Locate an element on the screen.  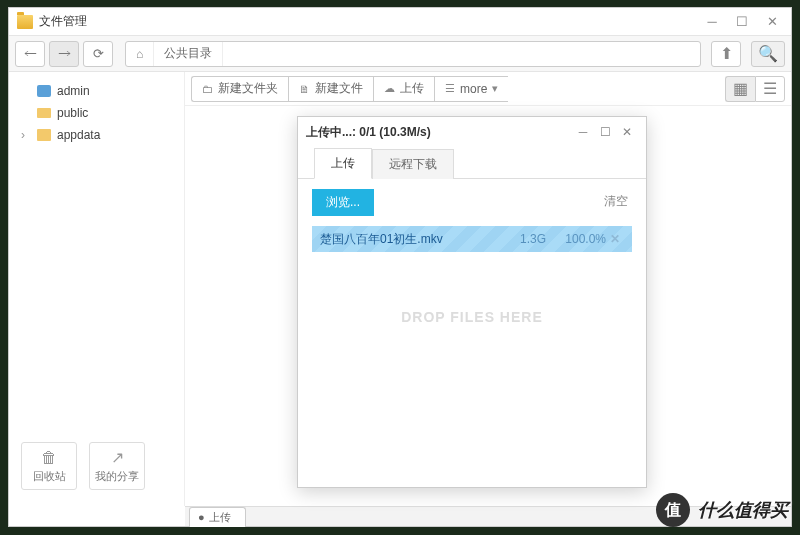
maximize-button: ☐ is located at coordinates (742, 22).